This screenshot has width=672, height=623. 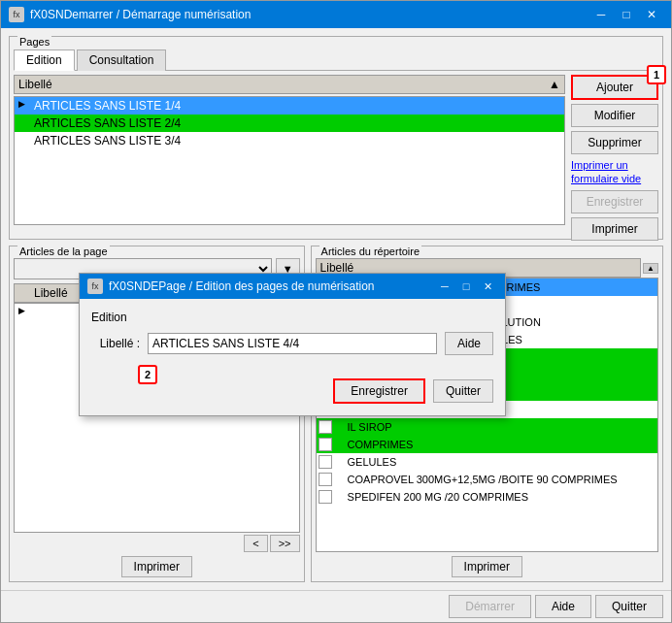 I want to click on modal-field-row: Libellé : Aide, so click(x=292, y=344).